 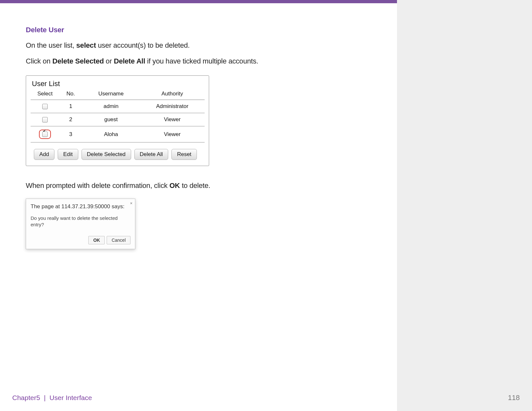 What do you see at coordinates (81, 224) in the screenshot?
I see `confirm-dialog: × The page at 114.37.21.39:50000 says: D…` at bounding box center [81, 224].